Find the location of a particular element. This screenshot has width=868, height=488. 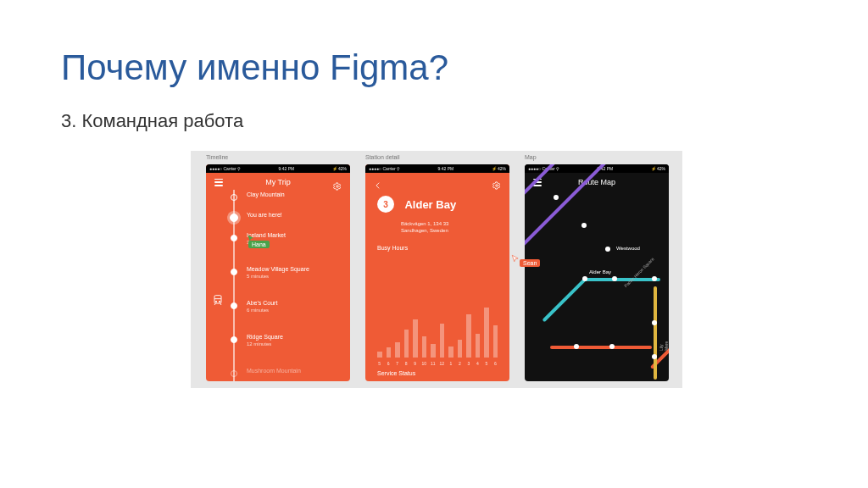

frame-label-timeline: Timeline is located at coordinates (217, 158).